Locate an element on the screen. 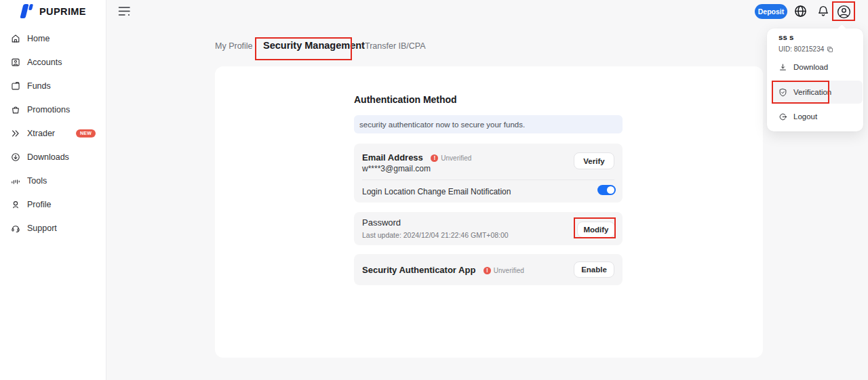 This screenshot has width=868, height=380. user-uid: UID: 80215234 is located at coordinates (806, 49).